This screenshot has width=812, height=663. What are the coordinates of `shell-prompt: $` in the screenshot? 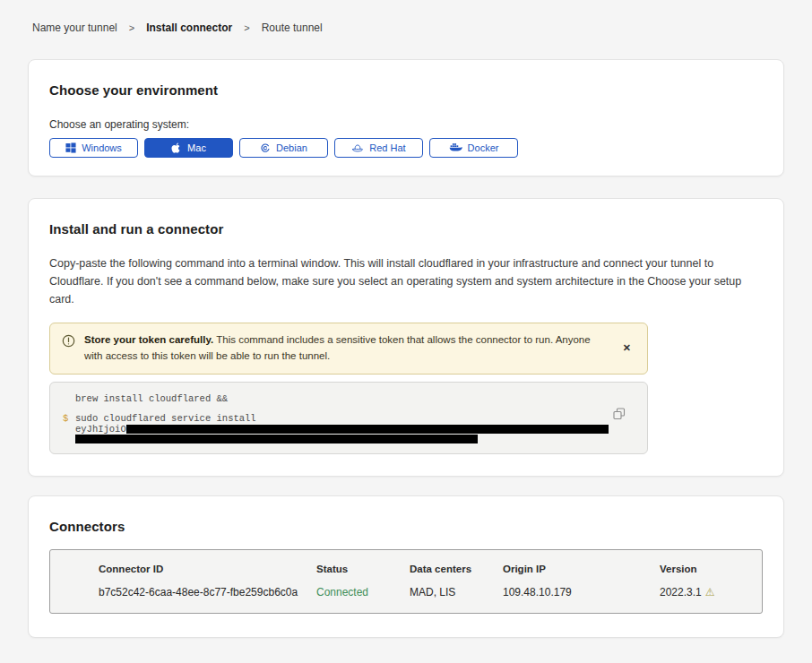 It's located at (69, 419).